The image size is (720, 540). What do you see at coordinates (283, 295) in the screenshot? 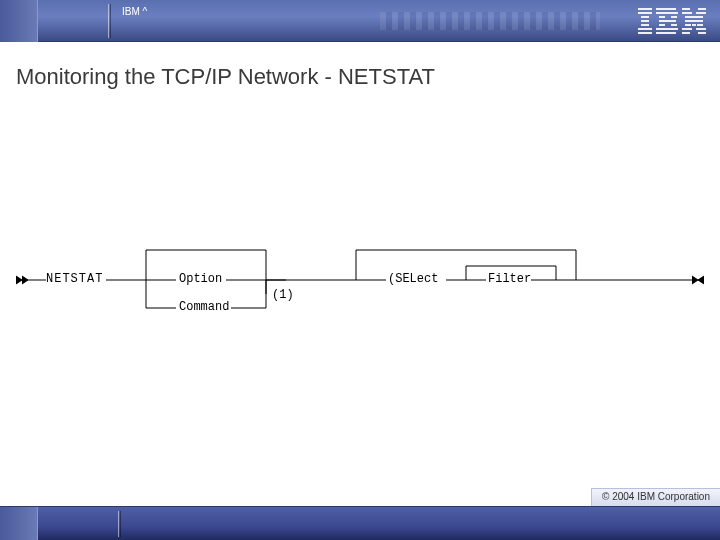
I see `syntax-footnote: (1)` at bounding box center [283, 295].